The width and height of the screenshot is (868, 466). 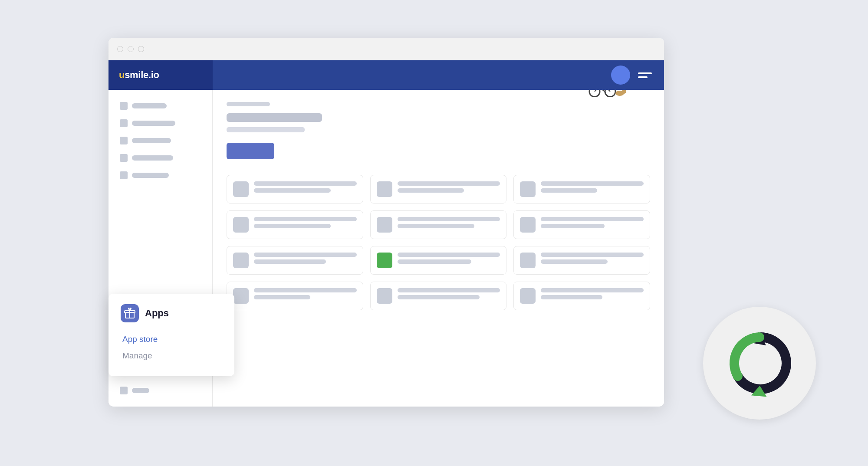 What do you see at coordinates (171, 339) in the screenshot?
I see `popup-menu-item-appstore: App store` at bounding box center [171, 339].